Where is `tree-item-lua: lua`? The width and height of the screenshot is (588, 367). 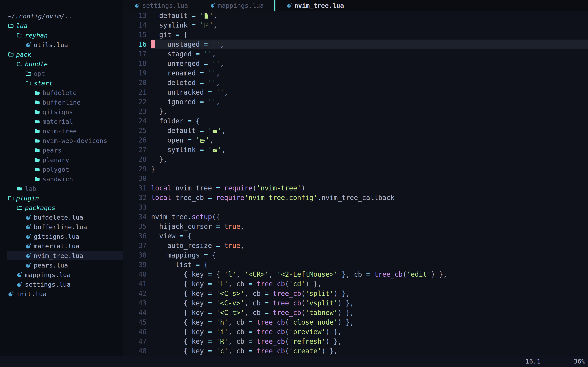 tree-item-lua: lua is located at coordinates (62, 26).